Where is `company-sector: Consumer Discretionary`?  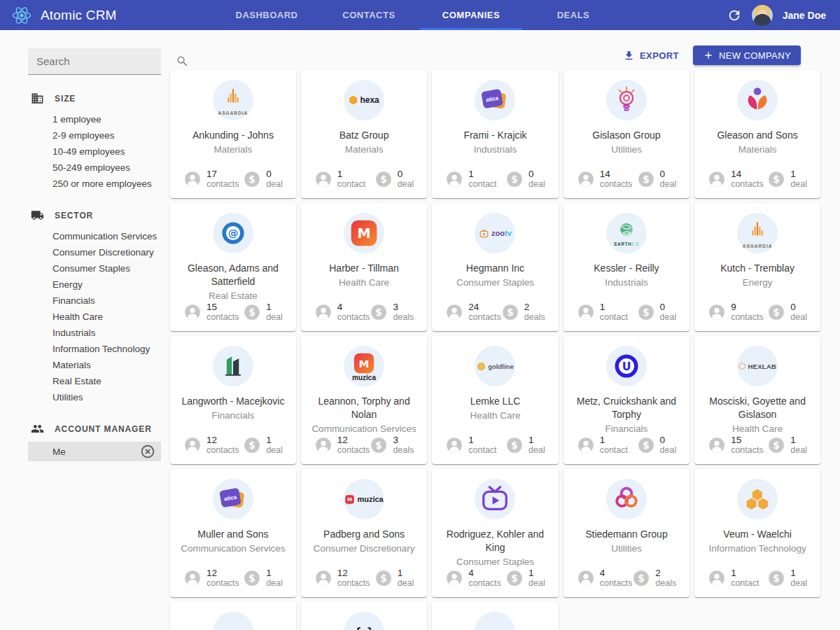 company-sector: Consumer Discretionary is located at coordinates (364, 549).